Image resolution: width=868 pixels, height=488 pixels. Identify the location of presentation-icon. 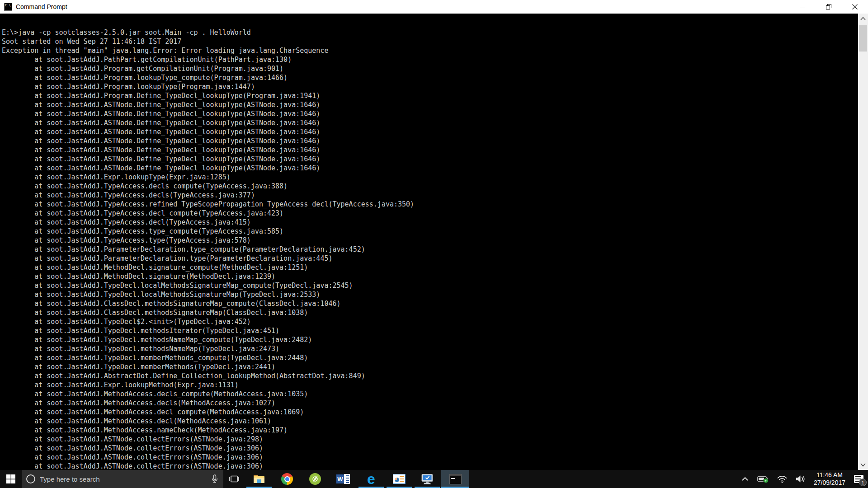
(399, 479).